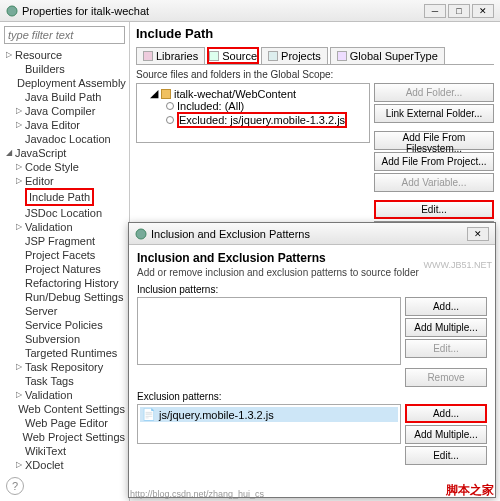  I want to click on nav-item: JSDoc Location, so click(64, 213).